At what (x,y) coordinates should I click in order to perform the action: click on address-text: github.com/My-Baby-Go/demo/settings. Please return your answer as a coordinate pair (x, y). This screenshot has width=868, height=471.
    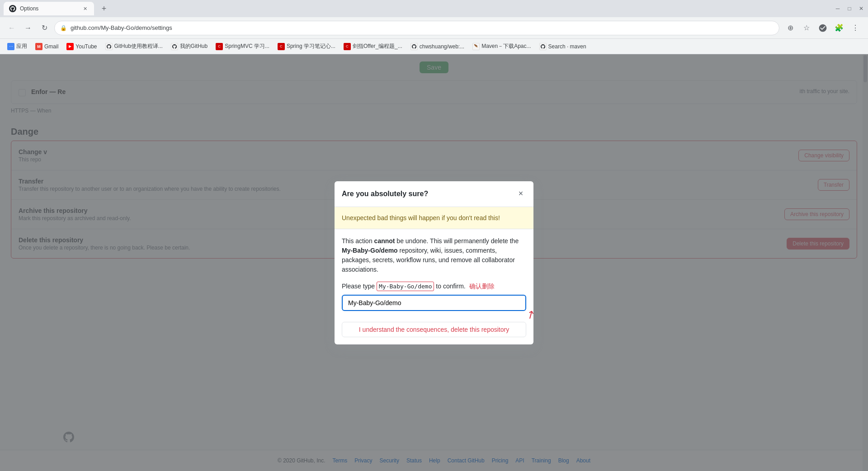
    Looking at the image, I should click on (121, 28).